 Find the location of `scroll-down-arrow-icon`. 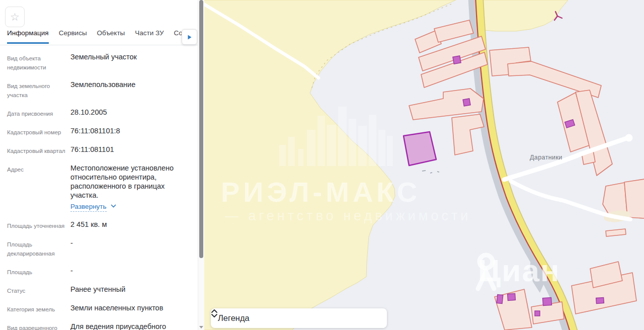

scroll-down-arrow-icon is located at coordinates (201, 327).